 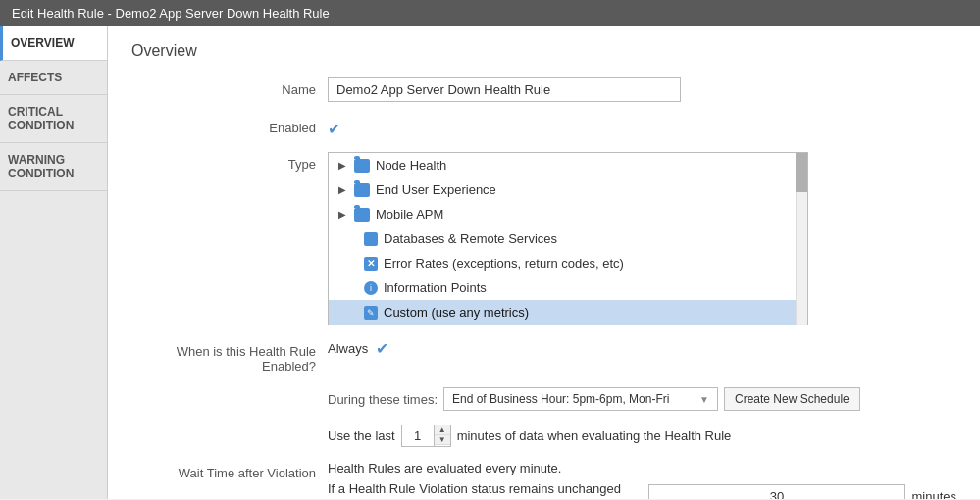 I want to click on type-option-node-health: ▶ Node Health, so click(x=568, y=165).